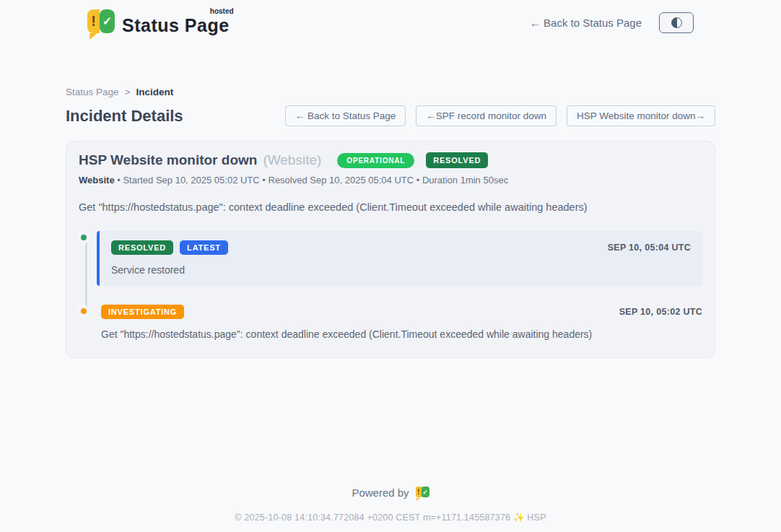  Describe the element at coordinates (346, 115) in the screenshot. I see `back-to-status-page-button: ← Back to Status Page` at that location.